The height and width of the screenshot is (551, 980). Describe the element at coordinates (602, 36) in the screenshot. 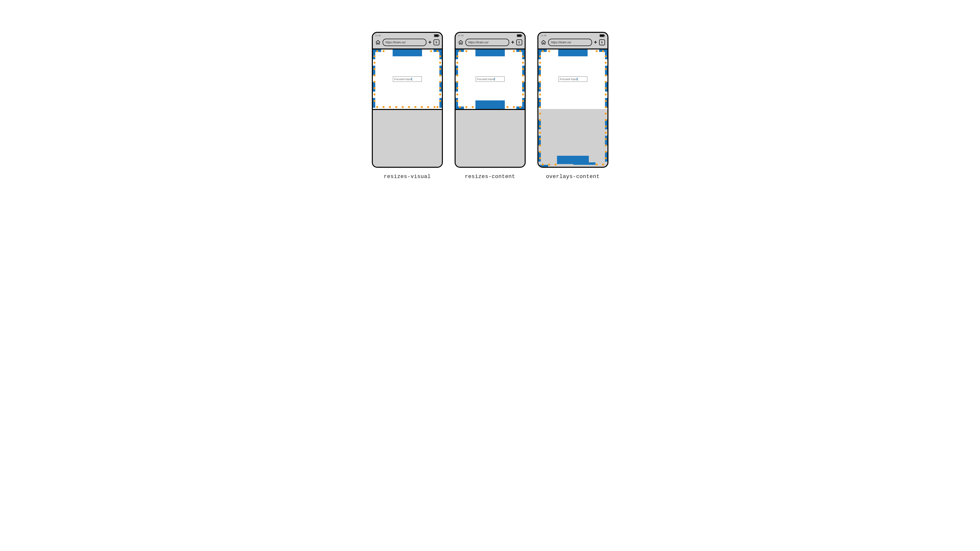

I see `battery-icon` at that location.